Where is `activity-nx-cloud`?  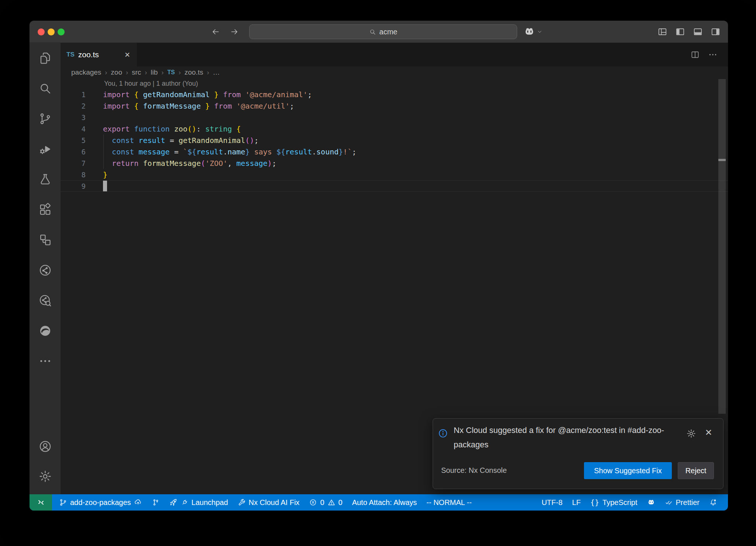 activity-nx-cloud is located at coordinates (45, 300).